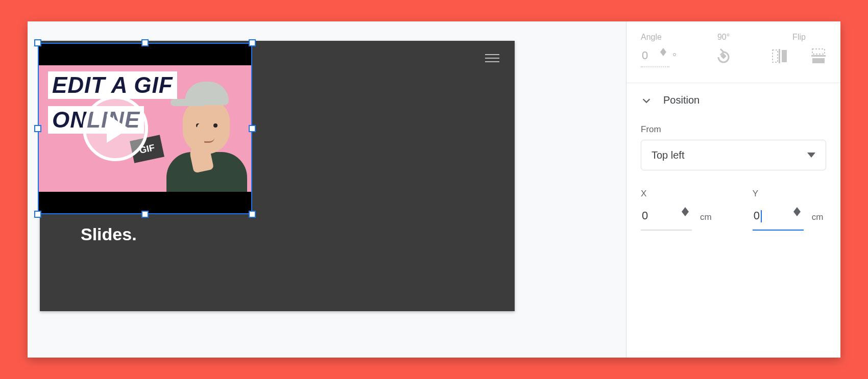  Describe the element at coordinates (780, 56) in the screenshot. I see `flip-horizontal-icon` at that location.